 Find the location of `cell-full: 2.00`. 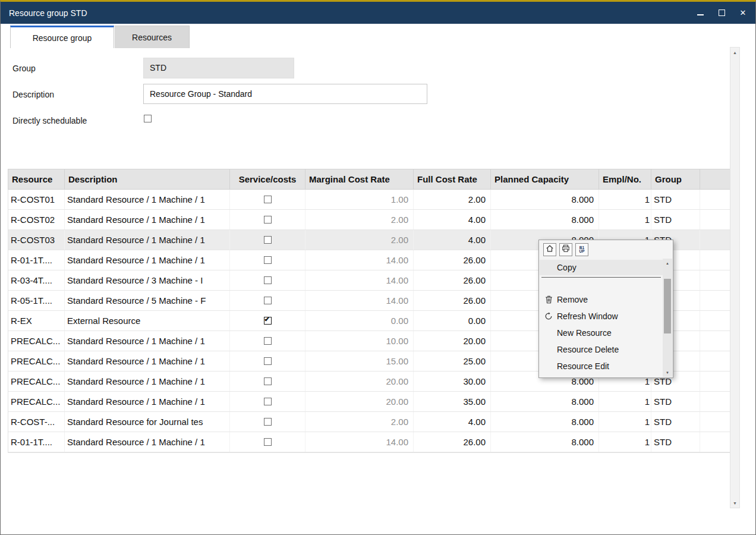

cell-full: 2.00 is located at coordinates (452, 200).